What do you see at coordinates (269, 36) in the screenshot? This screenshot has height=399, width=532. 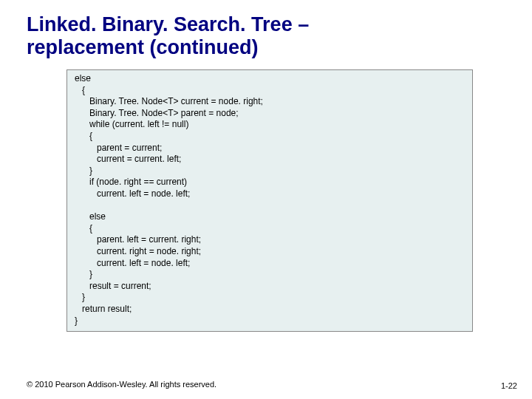 I see `slide-title: Linked. Binary. Search. Tree – replaceme…` at bounding box center [269, 36].